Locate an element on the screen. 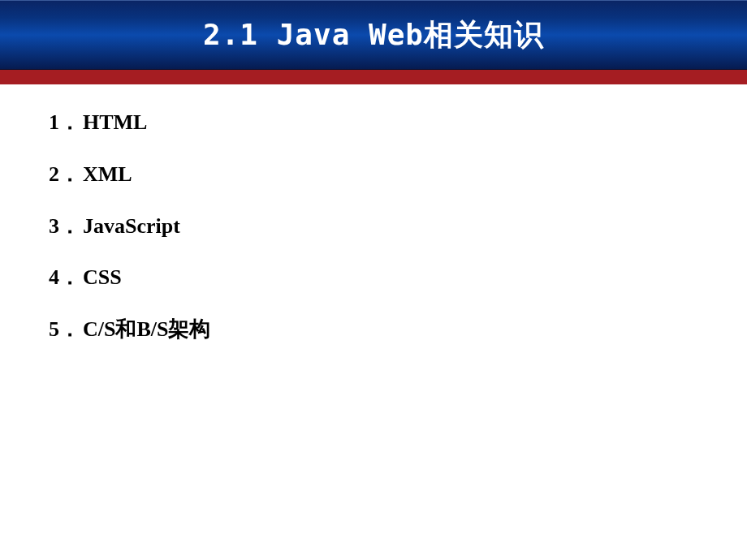  list-text: C/S和B/S架构 is located at coordinates (147, 330).